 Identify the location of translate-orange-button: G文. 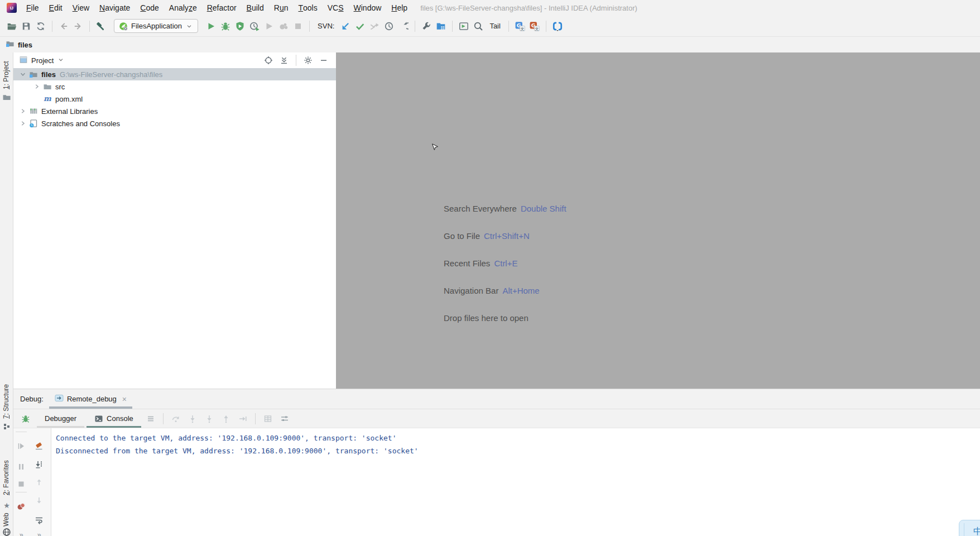
(535, 26).